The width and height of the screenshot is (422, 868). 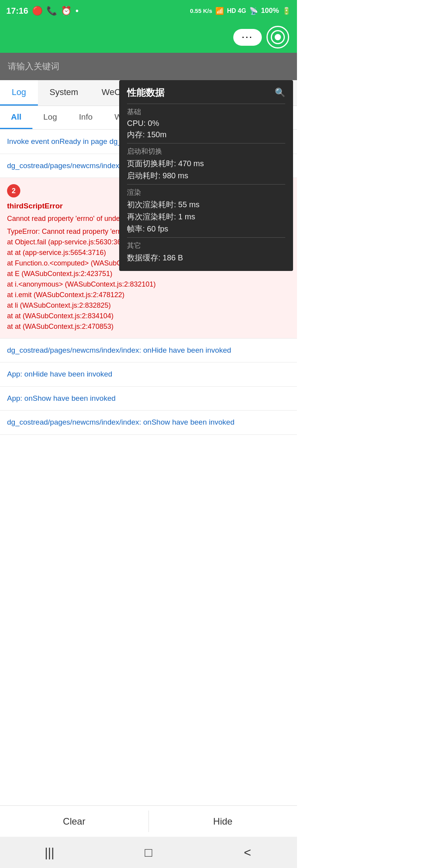 I want to click on perf-first-render: 初次渲染耗时: 55 ms, so click(x=206, y=205).